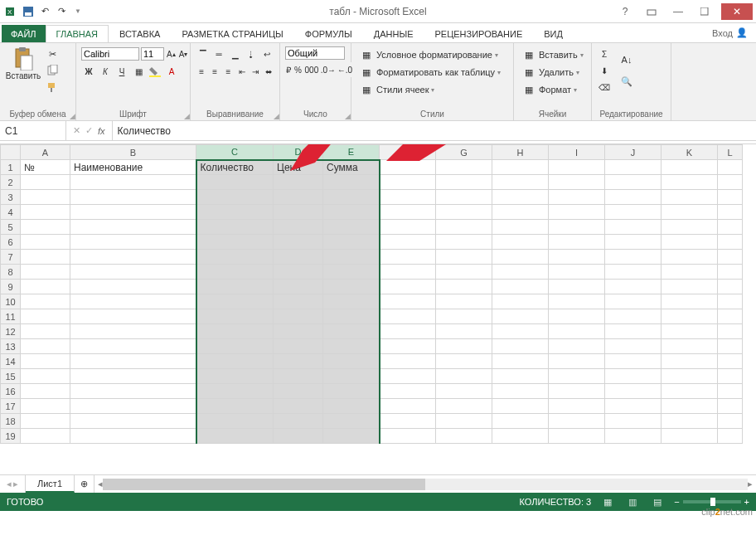 The height and width of the screenshot is (535, 756). I want to click on row-header-9: 9, so click(11, 287).